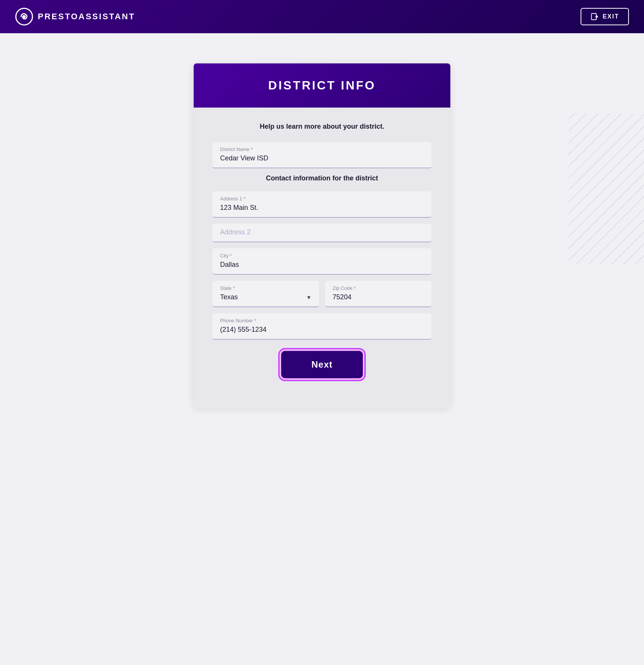  Describe the element at coordinates (322, 159) in the screenshot. I see `district-name-value: Cedar View ISD` at that location.